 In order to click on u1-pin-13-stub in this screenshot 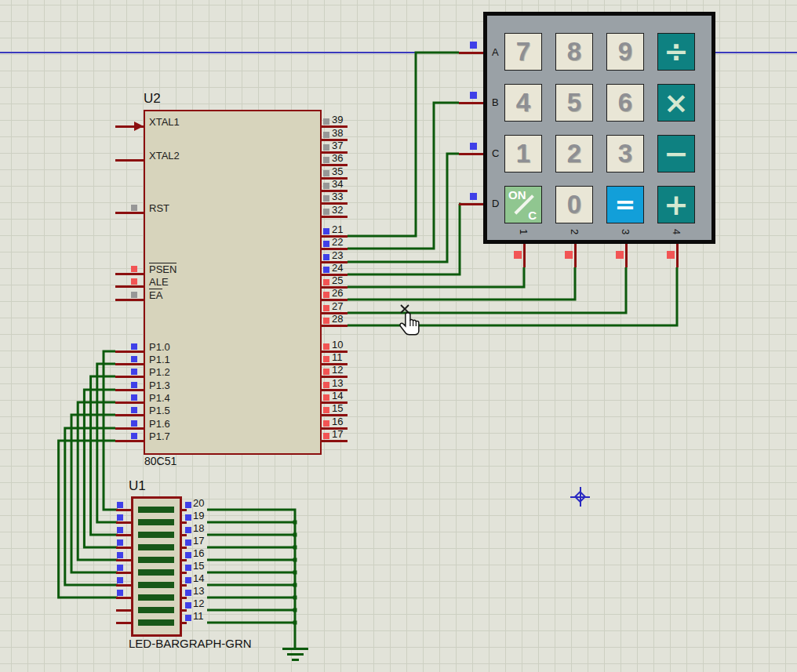, I will do `click(184, 598)`.